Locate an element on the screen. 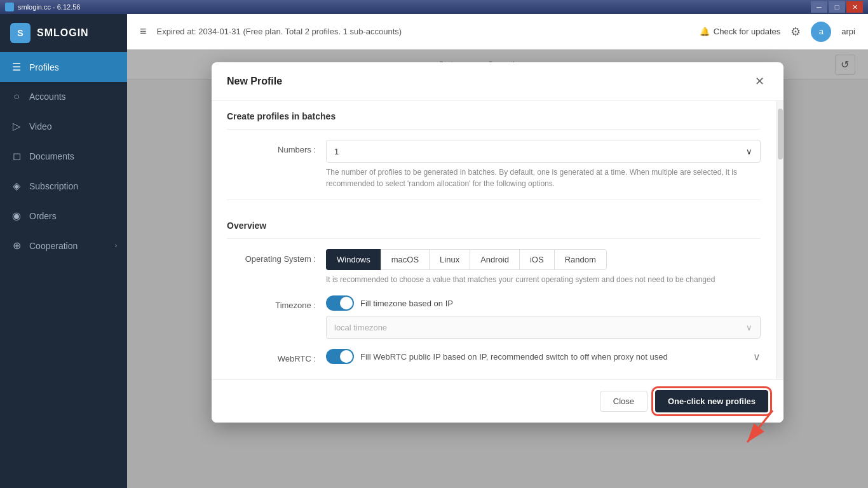  modal-title: New Profile is located at coordinates (254, 81).